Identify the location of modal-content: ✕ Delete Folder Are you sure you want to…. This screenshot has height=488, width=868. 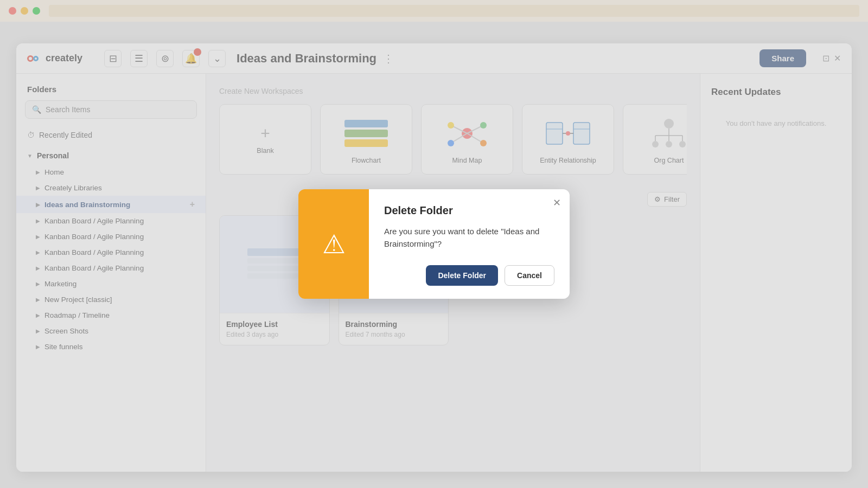
(469, 244).